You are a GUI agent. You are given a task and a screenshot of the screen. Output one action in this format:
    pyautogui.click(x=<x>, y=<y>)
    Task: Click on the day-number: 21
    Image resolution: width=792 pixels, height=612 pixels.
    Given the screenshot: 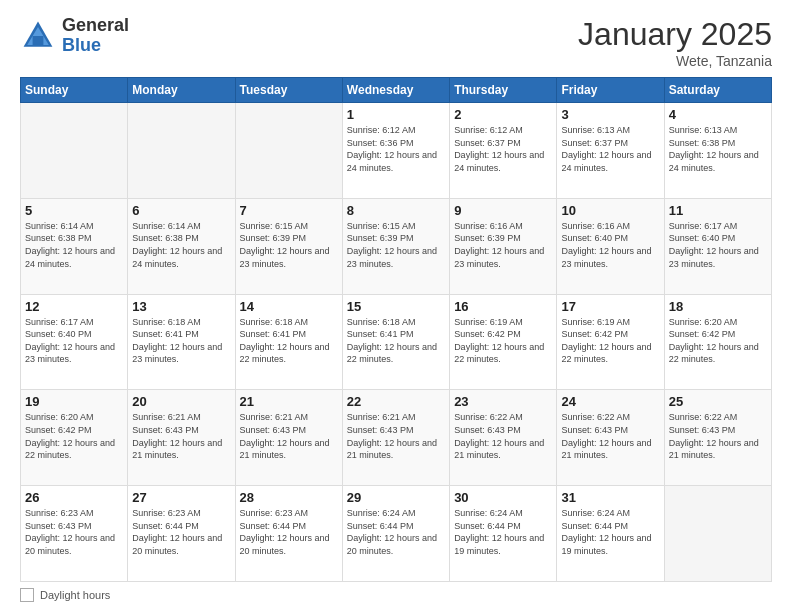 What is the action you would take?
    pyautogui.click(x=289, y=402)
    